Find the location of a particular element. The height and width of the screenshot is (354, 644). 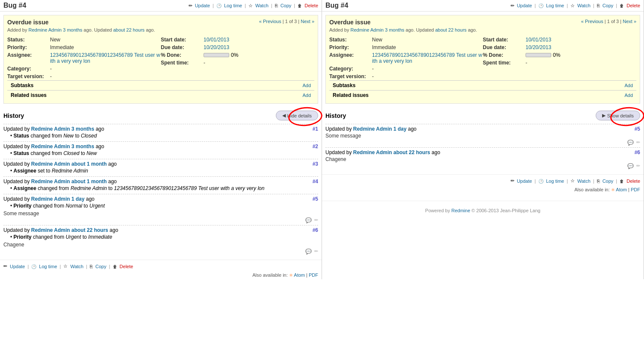

left-footer-update: Update is located at coordinates (17, 266).